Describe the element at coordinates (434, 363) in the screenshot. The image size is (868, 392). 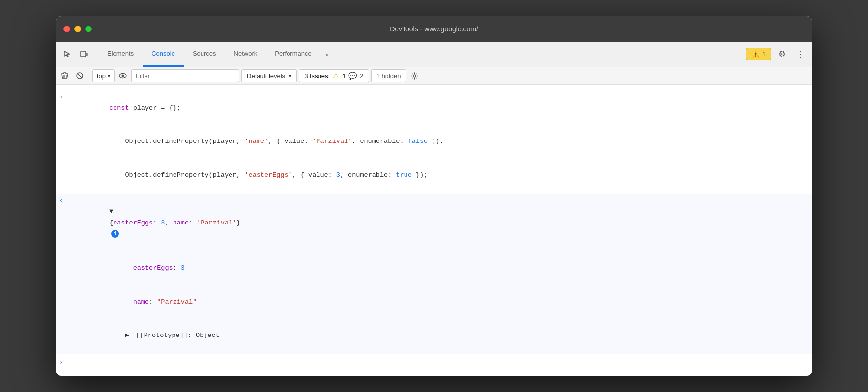
I see `console-prompt: ›` at that location.